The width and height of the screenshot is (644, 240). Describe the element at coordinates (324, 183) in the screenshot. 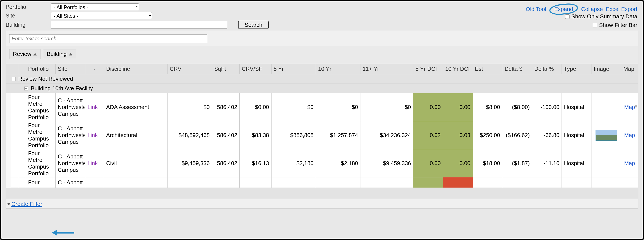

I see `table-row: FourC - Abbott` at that location.